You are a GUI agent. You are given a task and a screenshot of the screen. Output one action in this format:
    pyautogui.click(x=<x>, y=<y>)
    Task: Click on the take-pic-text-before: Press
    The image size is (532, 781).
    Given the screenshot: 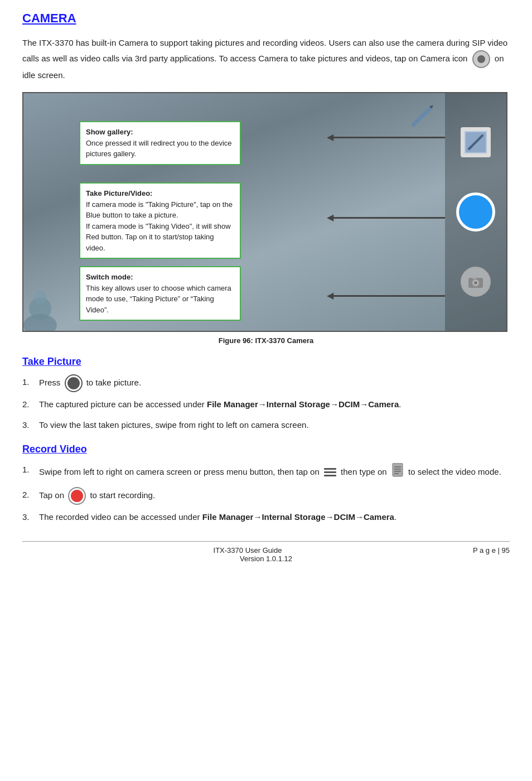 What is the action you would take?
    pyautogui.click(x=50, y=383)
    